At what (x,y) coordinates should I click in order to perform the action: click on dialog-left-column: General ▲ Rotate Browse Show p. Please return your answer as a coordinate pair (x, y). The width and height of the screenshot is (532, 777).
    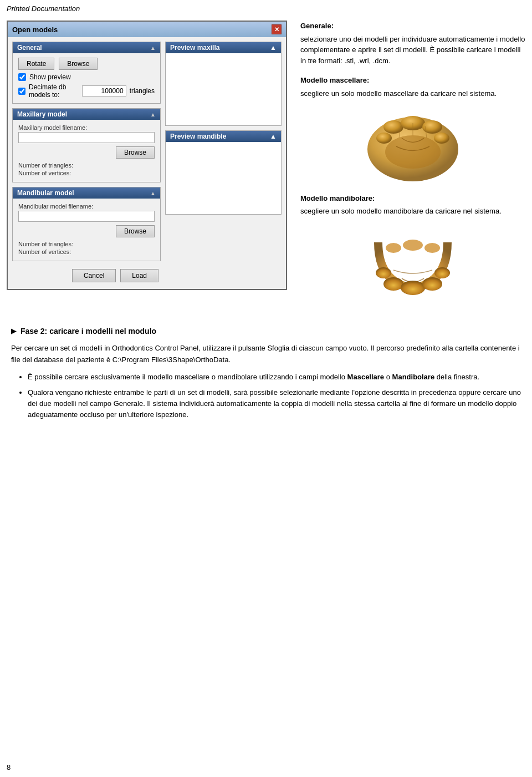
    Looking at the image, I should click on (86, 163).